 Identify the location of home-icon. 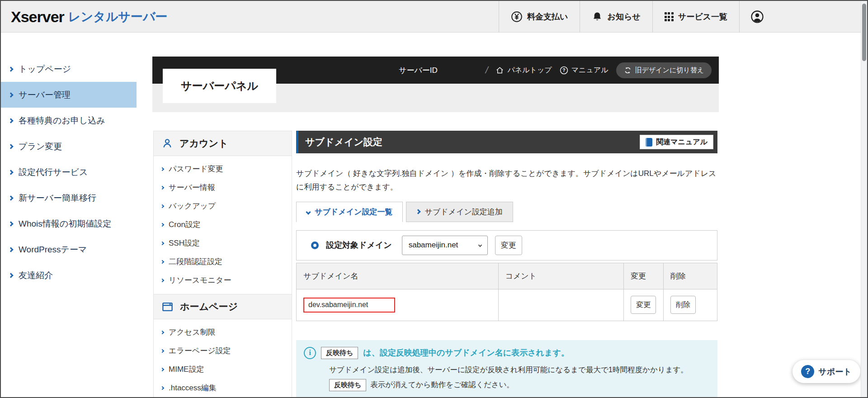
(500, 71).